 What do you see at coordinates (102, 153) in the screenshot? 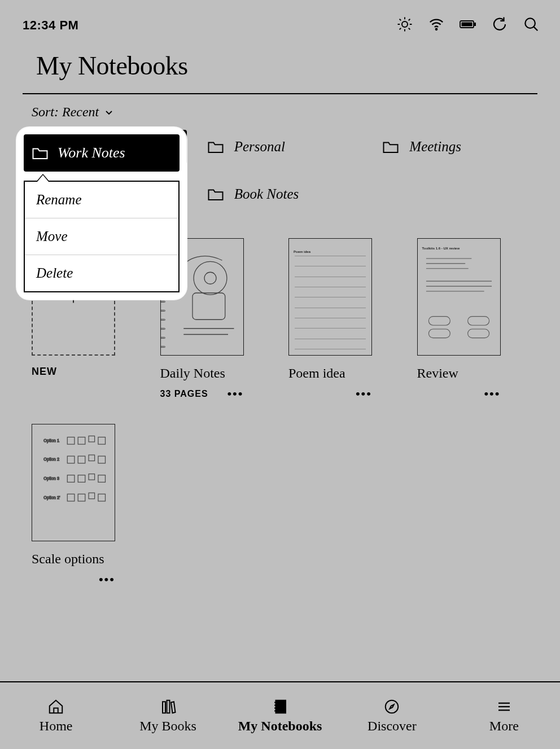
I see `context-target-folder: Work Notes` at bounding box center [102, 153].